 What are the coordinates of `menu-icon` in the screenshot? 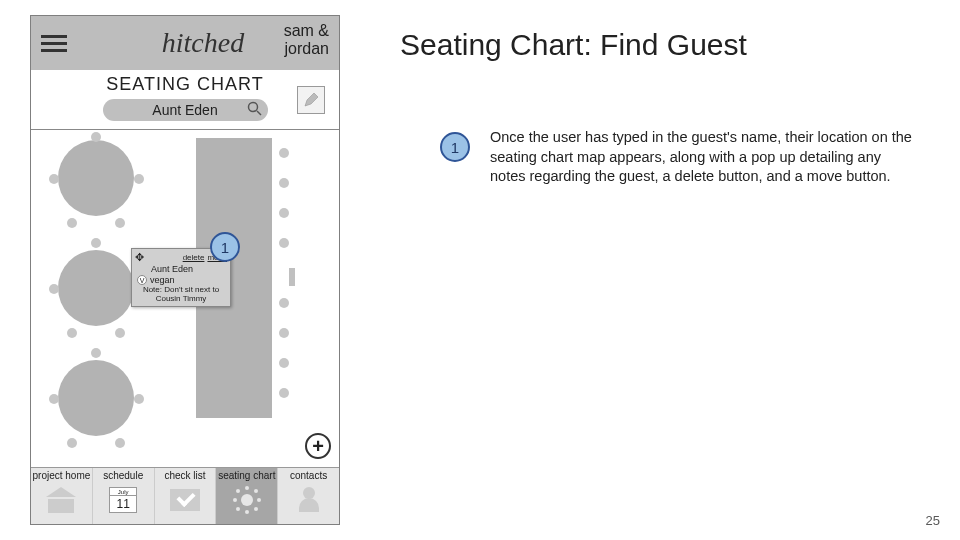 It's located at (54, 44).